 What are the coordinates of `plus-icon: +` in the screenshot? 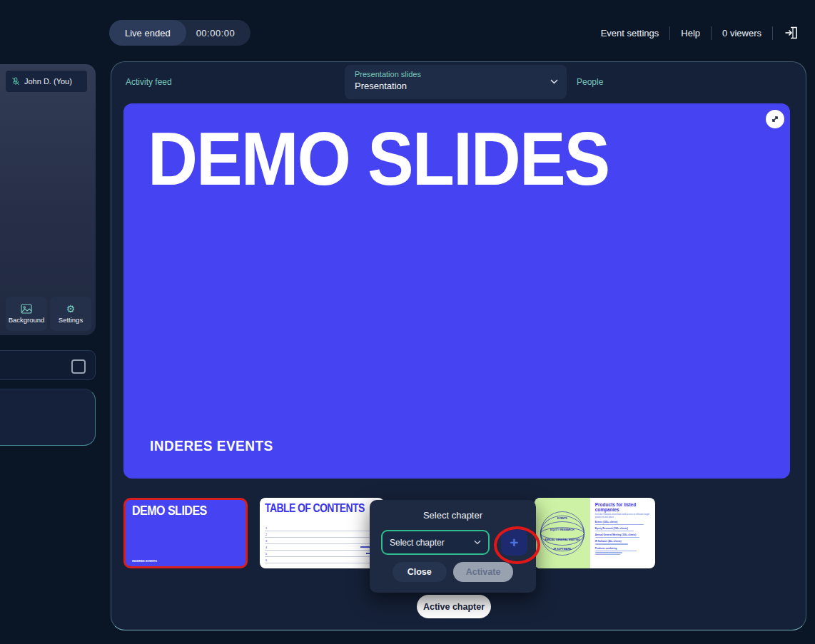 It's located at (514, 543).